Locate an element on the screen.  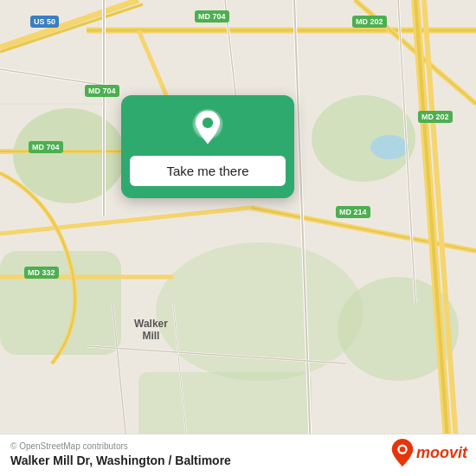
popup-card: Take me there is located at coordinates (208, 147).